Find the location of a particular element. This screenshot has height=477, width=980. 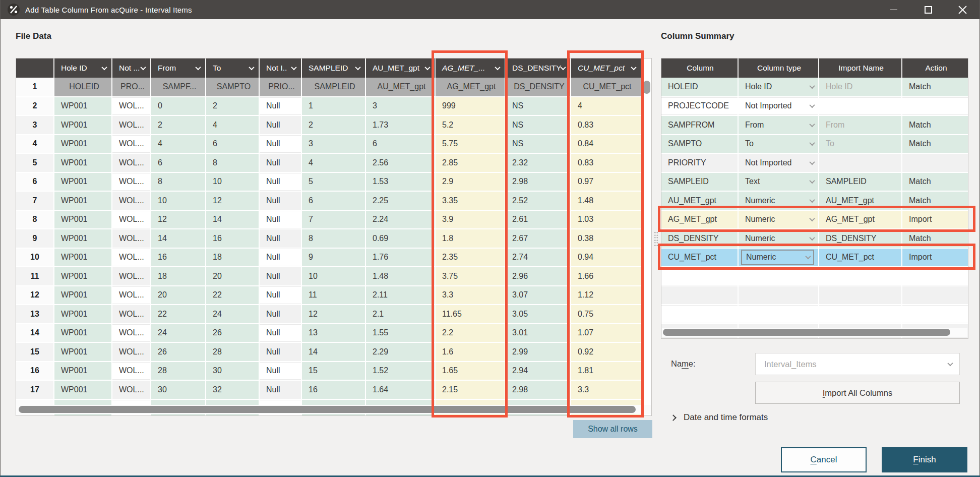

summary-import-name-field: From is located at coordinates (860, 125).